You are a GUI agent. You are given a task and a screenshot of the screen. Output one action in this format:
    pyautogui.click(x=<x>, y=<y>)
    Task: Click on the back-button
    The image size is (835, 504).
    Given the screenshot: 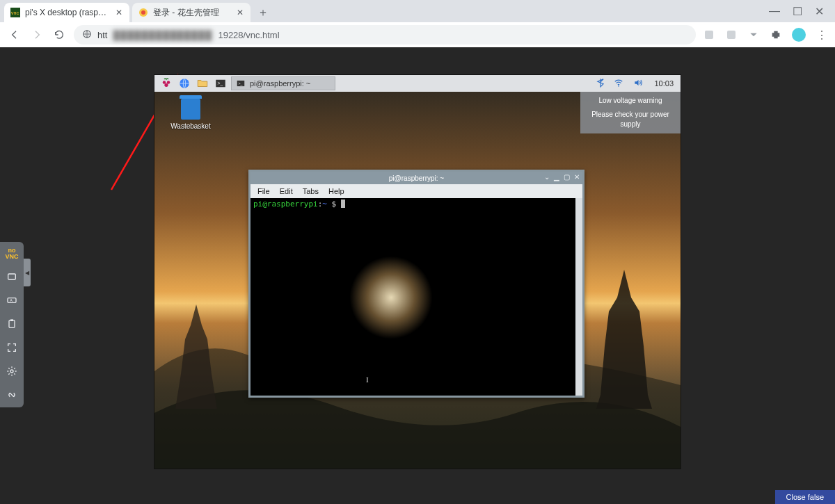 What is the action you would take?
    pyautogui.click(x=15, y=35)
    